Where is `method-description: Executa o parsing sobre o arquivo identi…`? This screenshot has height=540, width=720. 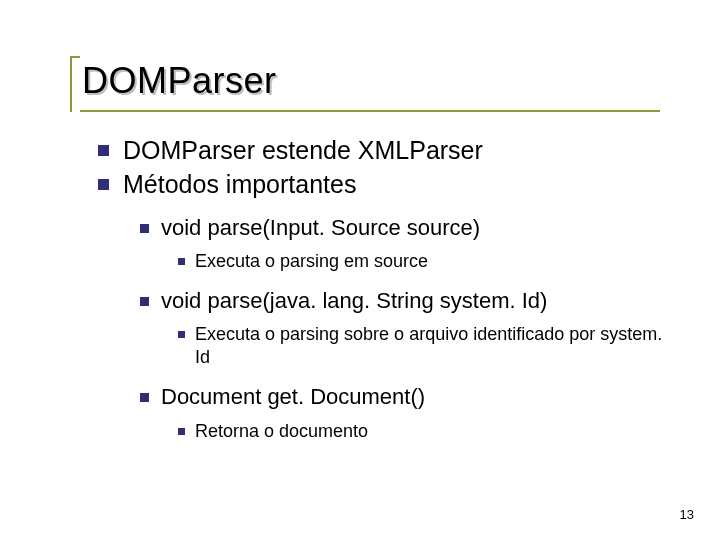 method-description: Executa o parsing sobre o arquivo identi… is located at coordinates (432, 346).